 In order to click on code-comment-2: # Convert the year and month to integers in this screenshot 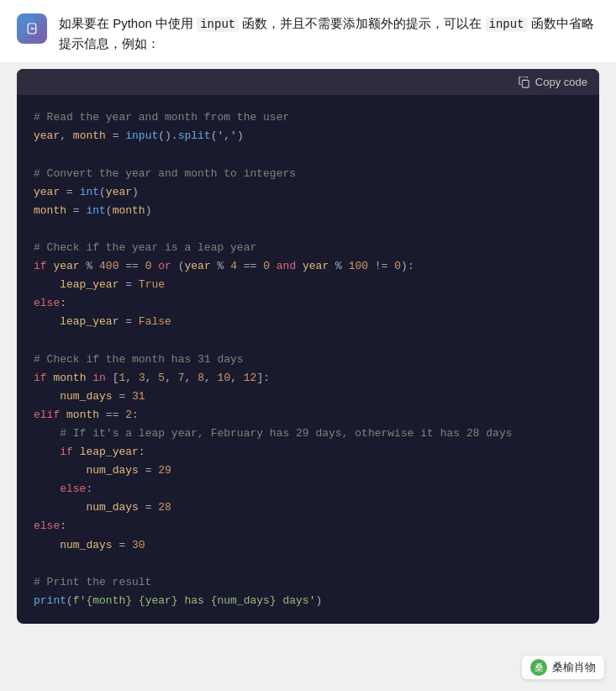, I will do `click(165, 173)`.